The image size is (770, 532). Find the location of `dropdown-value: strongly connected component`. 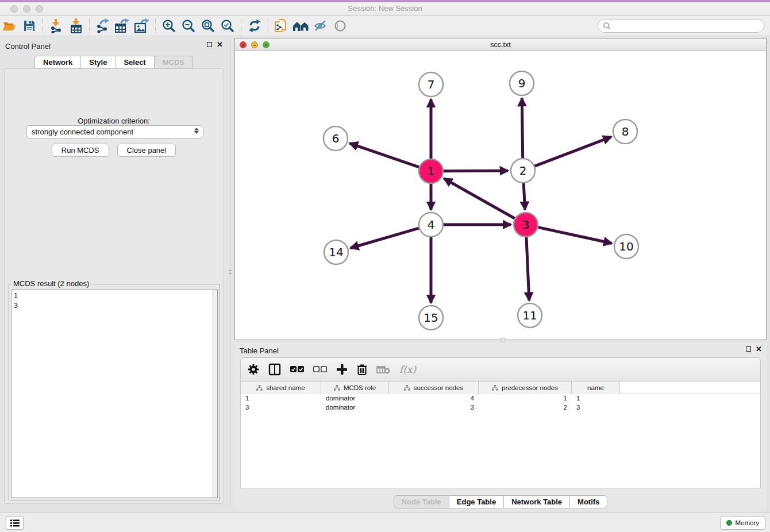

dropdown-value: strongly connected component is located at coordinates (83, 132).